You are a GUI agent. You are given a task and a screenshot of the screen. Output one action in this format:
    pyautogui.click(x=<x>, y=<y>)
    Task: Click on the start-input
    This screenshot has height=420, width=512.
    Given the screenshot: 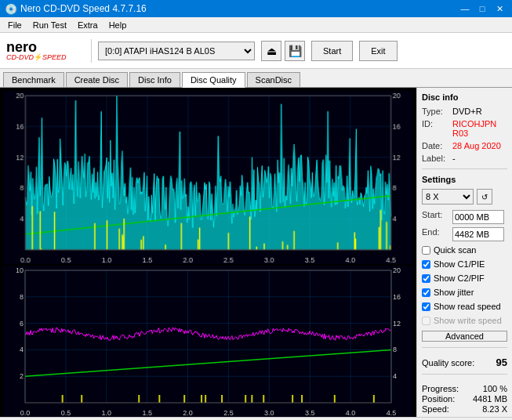 What is the action you would take?
    pyautogui.click(x=478, y=217)
    